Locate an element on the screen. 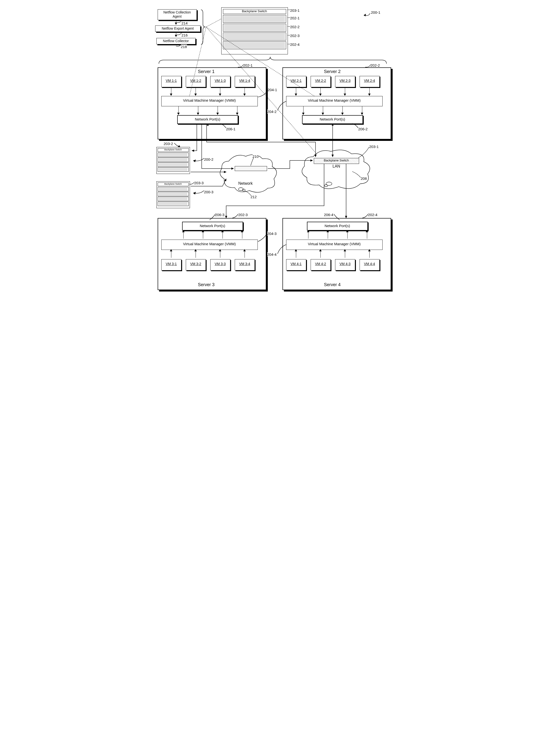  lan-ref: 208 is located at coordinates (364, 179).